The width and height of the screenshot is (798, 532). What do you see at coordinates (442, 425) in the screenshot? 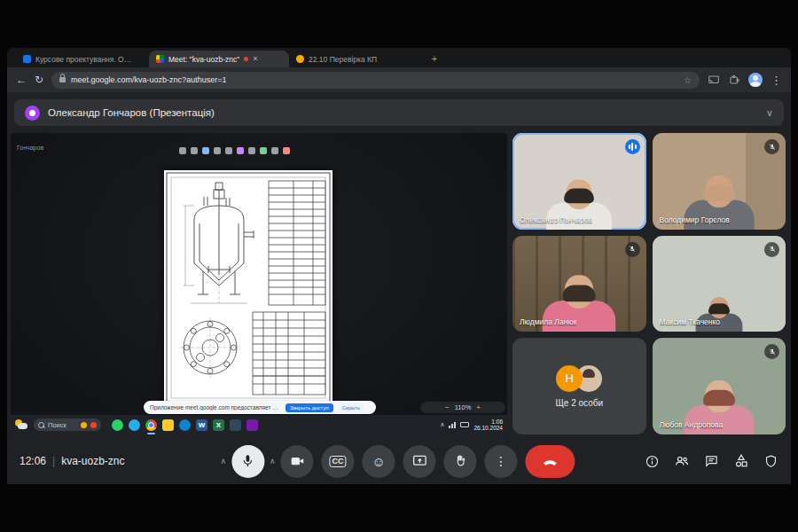
I see `tray-expand-icon: ∧` at bounding box center [442, 425].